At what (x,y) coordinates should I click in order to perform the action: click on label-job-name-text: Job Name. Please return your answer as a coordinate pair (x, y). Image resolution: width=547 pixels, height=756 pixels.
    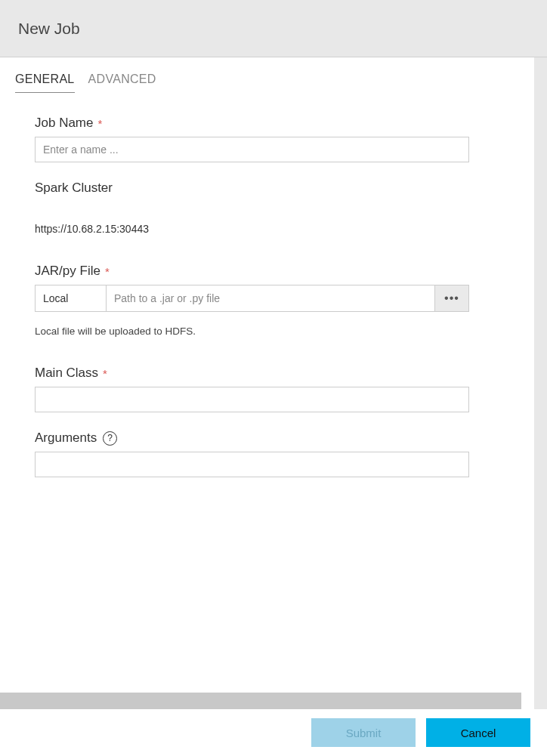
    Looking at the image, I should click on (63, 123).